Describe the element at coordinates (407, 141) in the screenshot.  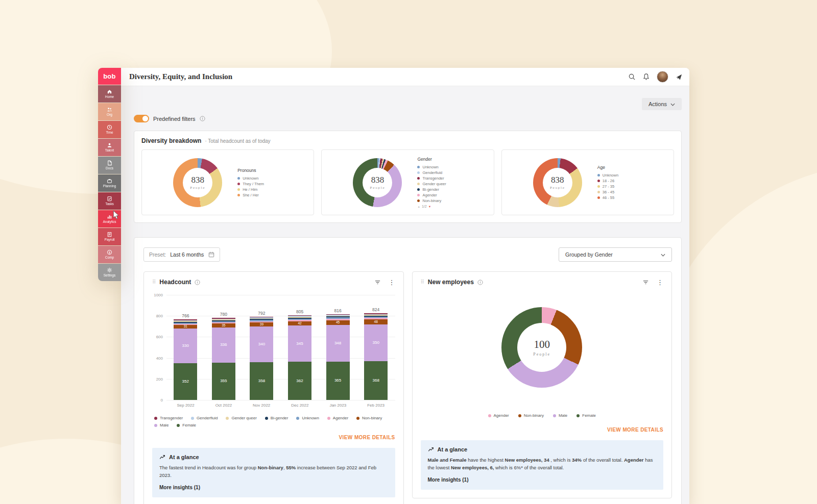
I see `diversity-card-header: Diversity breakdown · Total headcount as…` at that location.